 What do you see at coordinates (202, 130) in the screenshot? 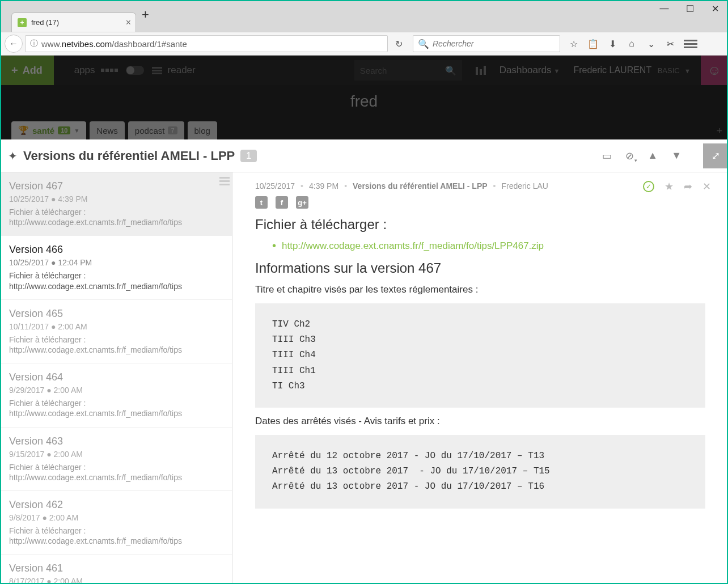
I see `dashboard-tab: blog` at bounding box center [202, 130].